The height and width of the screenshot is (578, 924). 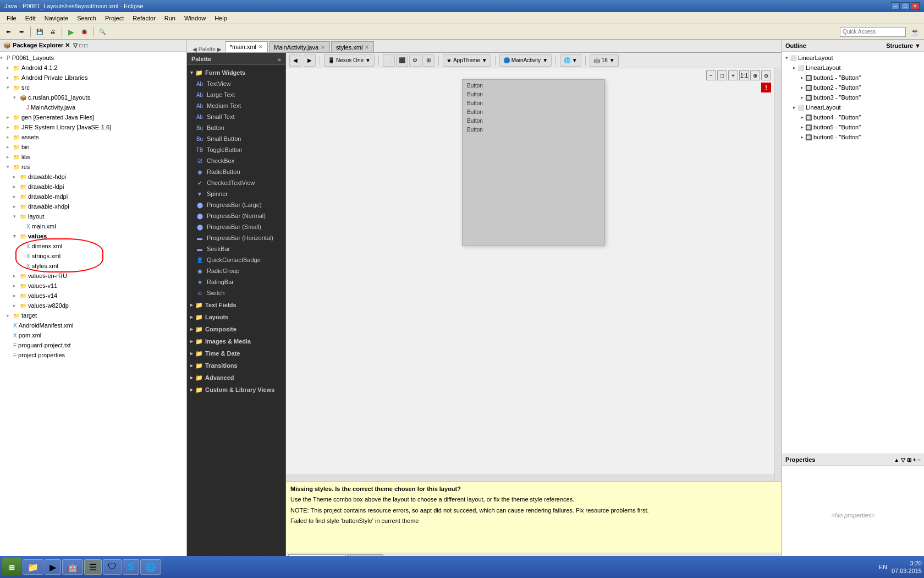 I want to click on palette-item: AbSmall Text, so click(x=237, y=117).